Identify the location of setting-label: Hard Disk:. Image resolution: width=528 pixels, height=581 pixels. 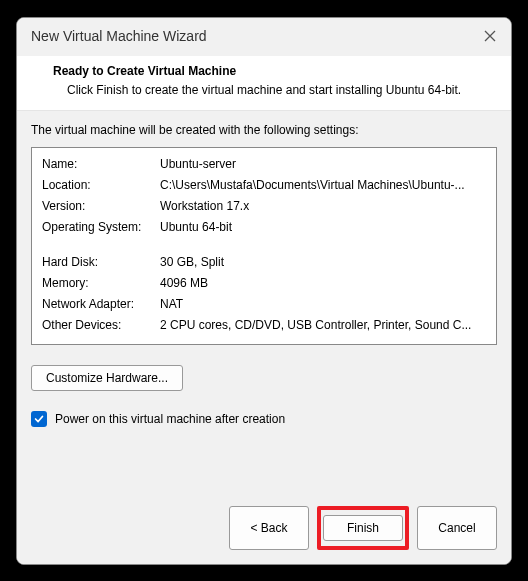
(101, 262).